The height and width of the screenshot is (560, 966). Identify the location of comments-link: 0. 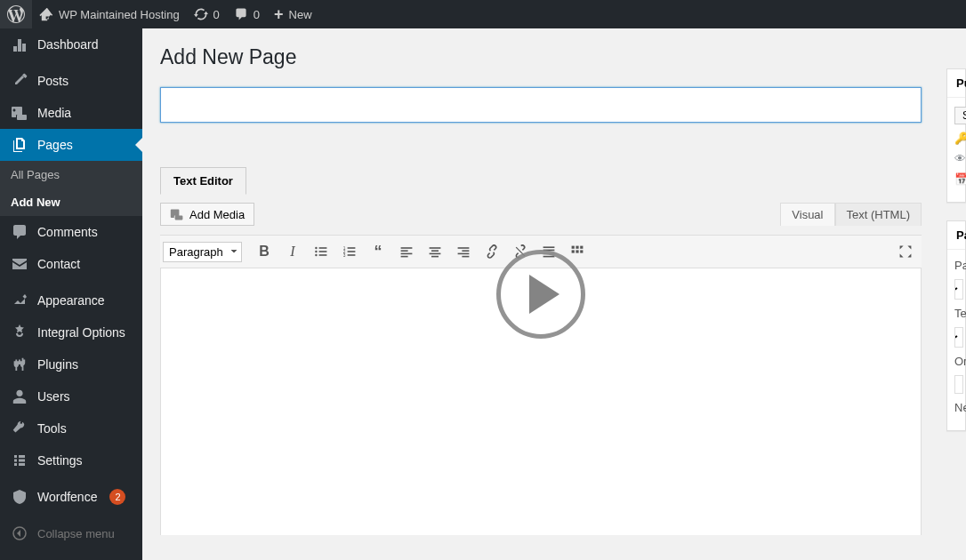
(247, 14).